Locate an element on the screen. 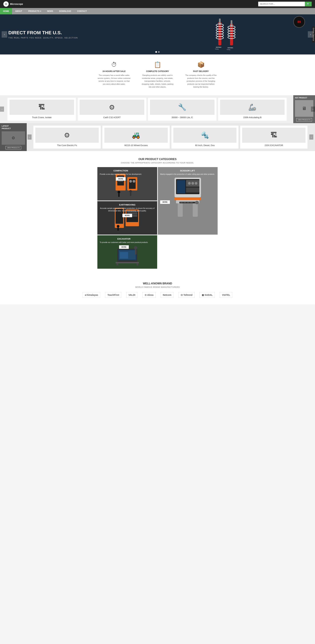  earthmoving-title: EARTHMOVING is located at coordinates (127, 205).